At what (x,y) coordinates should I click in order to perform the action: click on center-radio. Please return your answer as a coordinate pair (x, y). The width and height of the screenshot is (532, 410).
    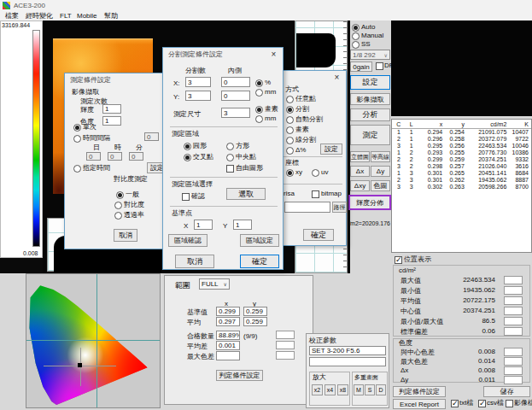
    Looking at the image, I should click on (231, 157).